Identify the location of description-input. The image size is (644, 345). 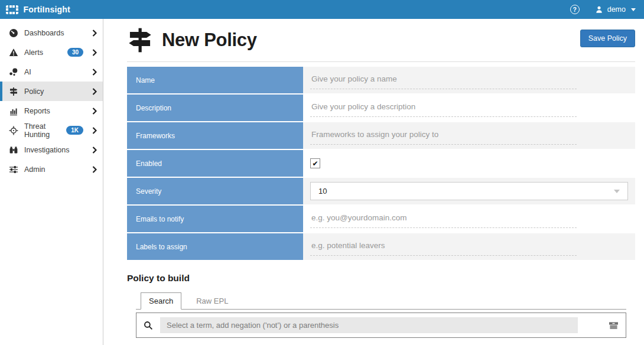
(443, 108).